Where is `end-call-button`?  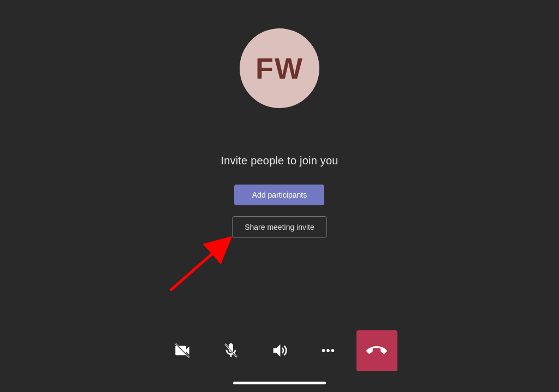
end-call-button is located at coordinates (377, 351).